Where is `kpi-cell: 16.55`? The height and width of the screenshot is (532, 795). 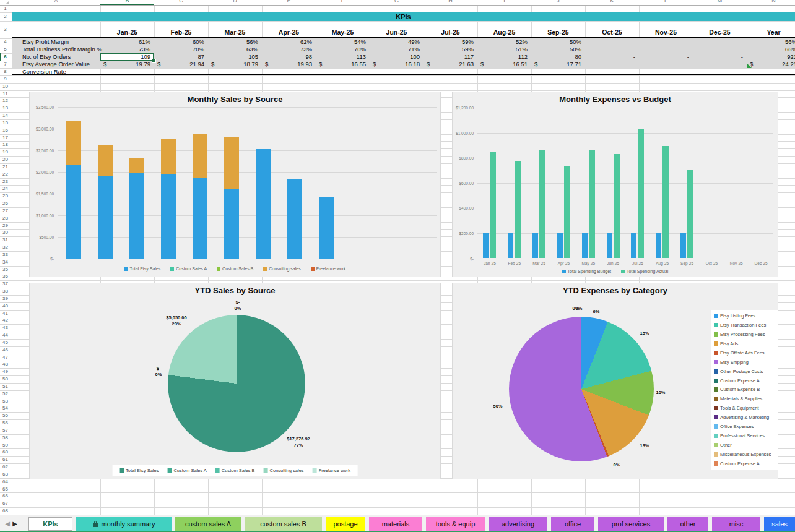 kpi-cell: 16.55 is located at coordinates (341, 64).